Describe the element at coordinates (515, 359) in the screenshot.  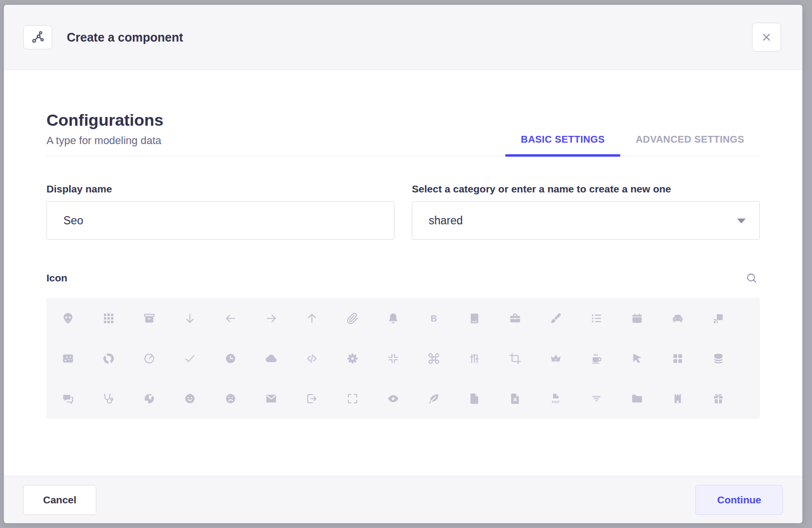
I see `icon-option-crop` at that location.